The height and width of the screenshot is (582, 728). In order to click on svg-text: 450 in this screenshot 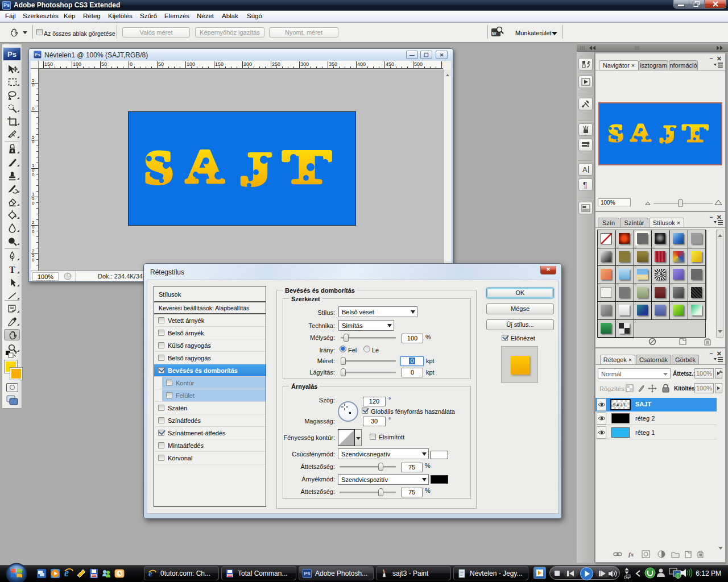, I will do `click(390, 64)`.